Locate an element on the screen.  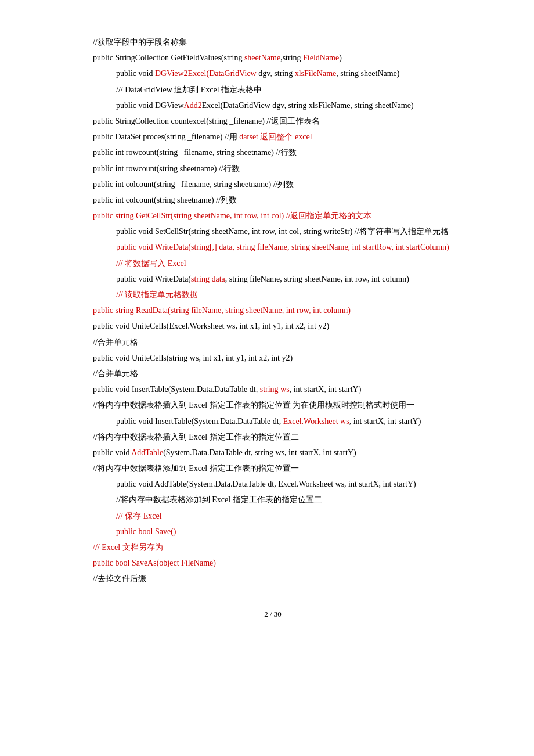
code-line: public StringCollection countexcel(strin… is located at coordinates (273, 121).